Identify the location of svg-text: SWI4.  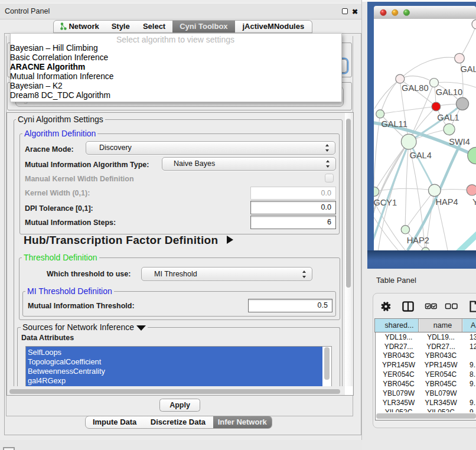
(459, 142).